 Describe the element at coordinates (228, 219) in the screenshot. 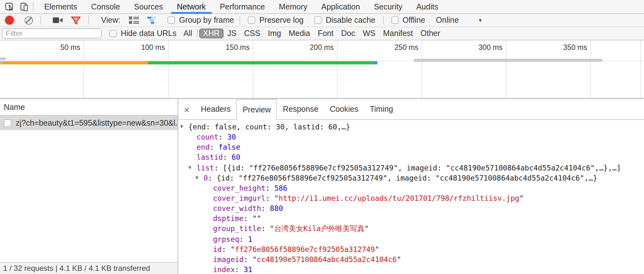

I see `json-key: dsptime` at that location.